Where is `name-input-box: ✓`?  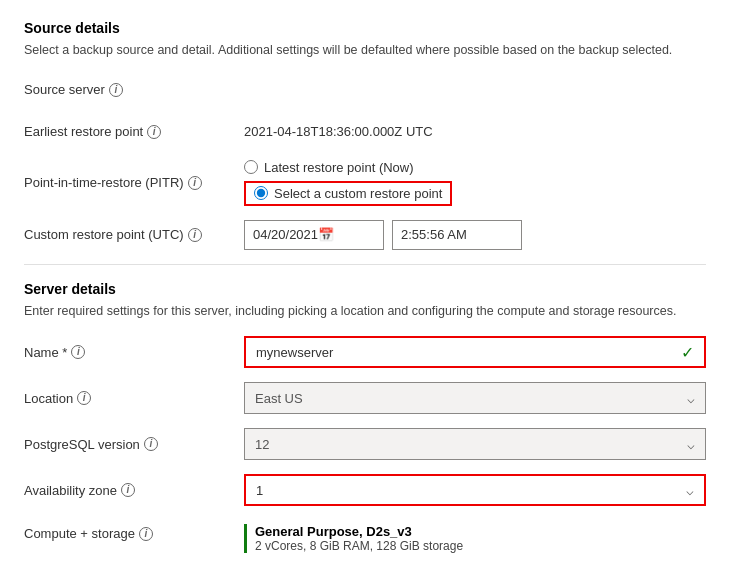 name-input-box: ✓ is located at coordinates (475, 352).